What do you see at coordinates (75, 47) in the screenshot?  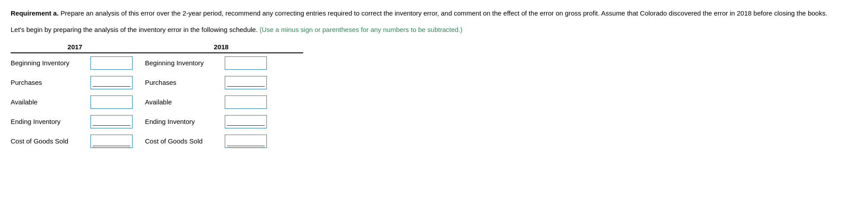 I see `header-2017: 2017` at bounding box center [75, 47].